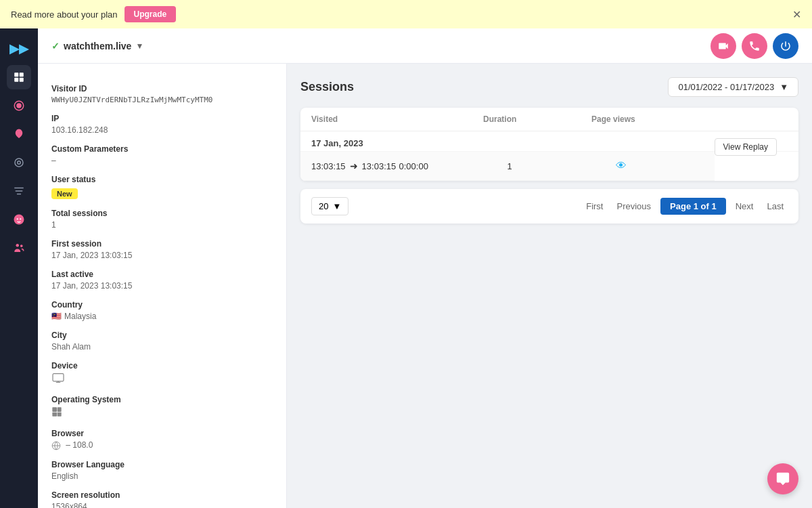 The image size is (812, 508). Describe the element at coordinates (797, 15) in the screenshot. I see `close-banner-icon: ✕` at that location.